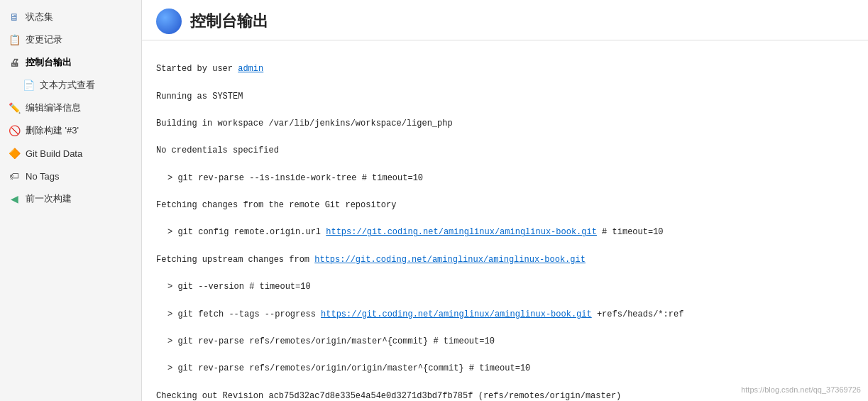  Describe the element at coordinates (28, 85) in the screenshot. I see `text-icon: 📄` at that location.